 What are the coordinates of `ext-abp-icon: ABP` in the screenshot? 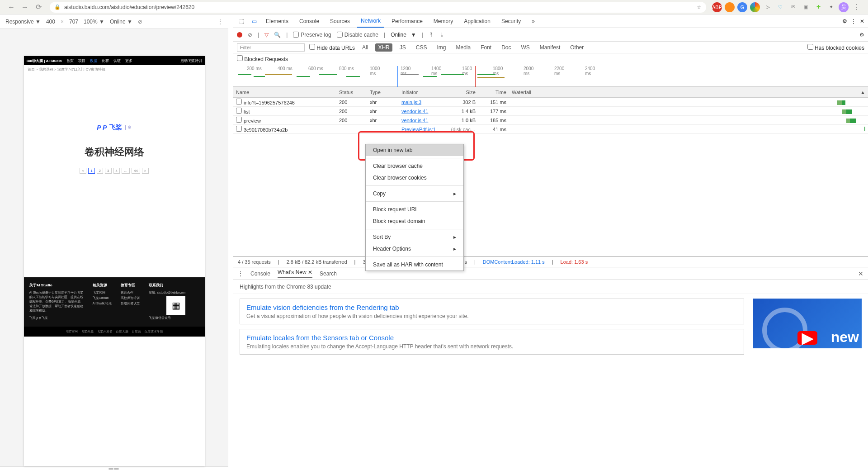 It's located at (717, 7).